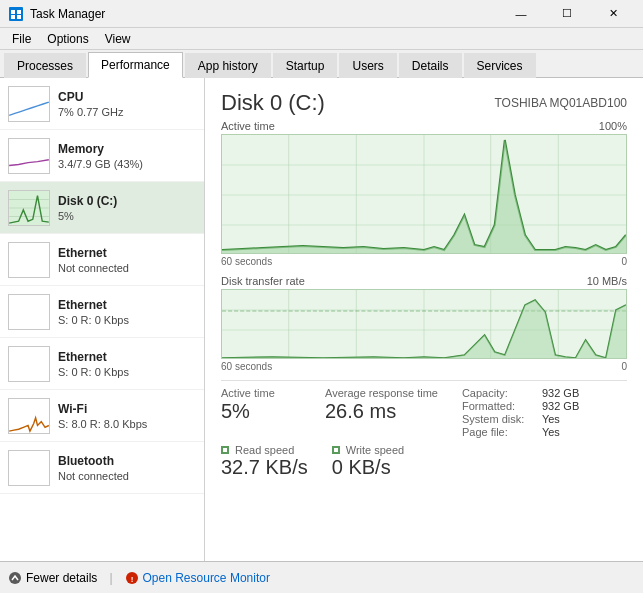  Describe the element at coordinates (102, 468) in the screenshot. I see `sidebar-item-bluetooth: Bluetooth Not connected` at that location.